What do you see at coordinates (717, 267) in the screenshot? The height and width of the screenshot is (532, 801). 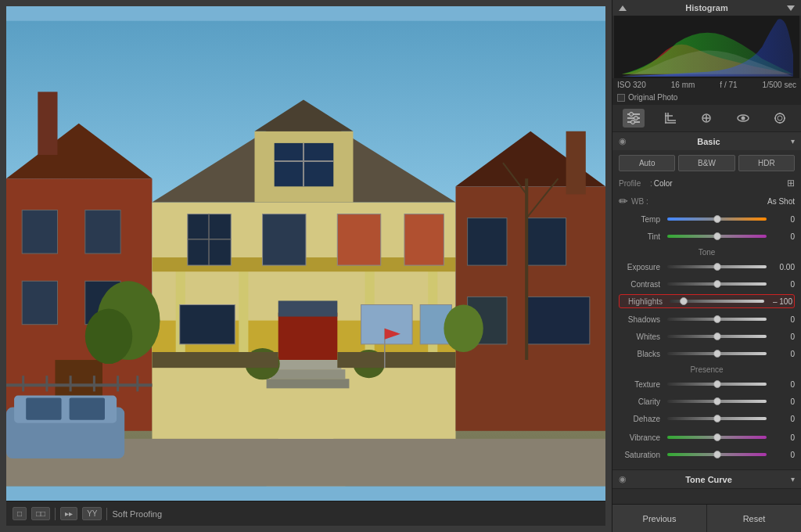 I see `exposure-track-bg` at bounding box center [717, 267].